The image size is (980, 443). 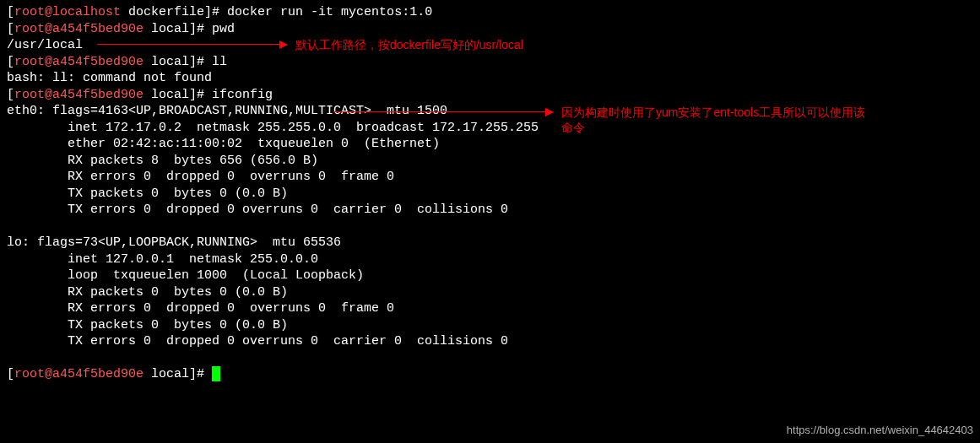 I want to click on command: ll, so click(x=219, y=62).